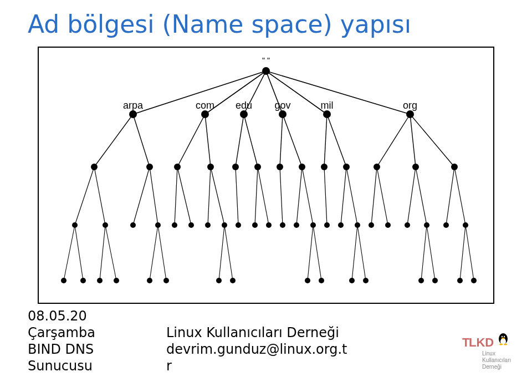  What do you see at coordinates (481, 343) in the screenshot?
I see `logo-main: LKD` at bounding box center [481, 343].